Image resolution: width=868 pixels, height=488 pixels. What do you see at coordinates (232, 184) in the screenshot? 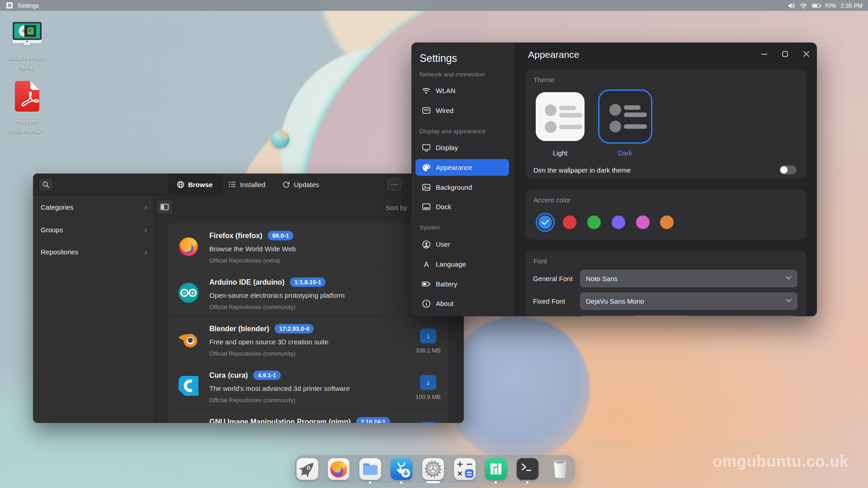
I see `list-icon` at bounding box center [232, 184].